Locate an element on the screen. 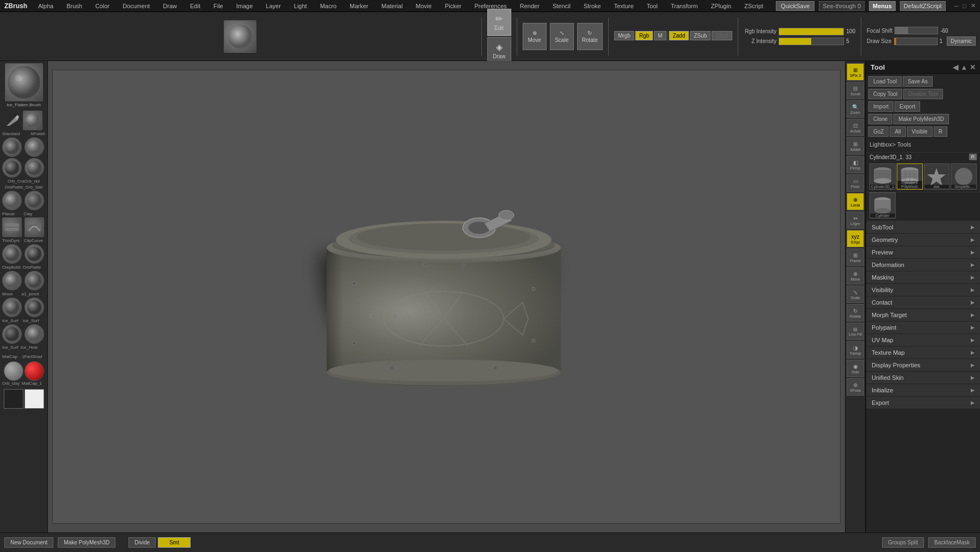  menu-document: Document is located at coordinates (136, 6).